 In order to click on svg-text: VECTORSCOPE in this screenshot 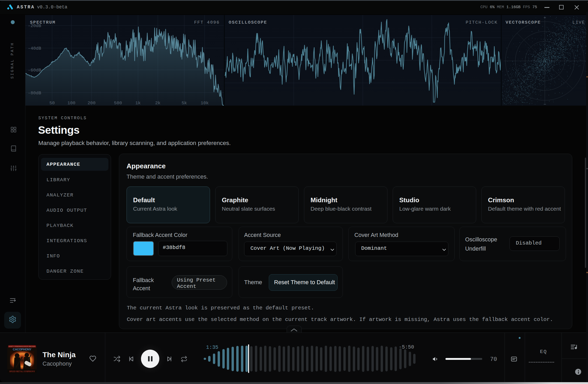, I will do `click(523, 23)`.